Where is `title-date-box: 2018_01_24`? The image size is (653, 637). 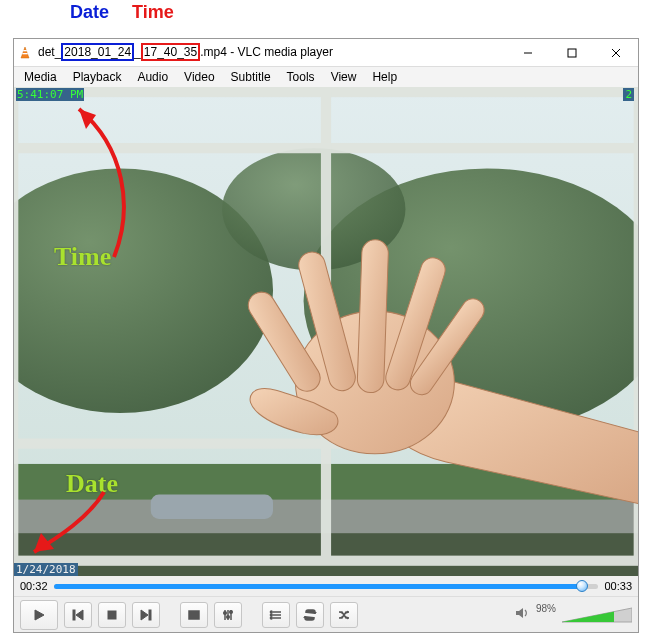 title-date-box: 2018_01_24 is located at coordinates (98, 52).